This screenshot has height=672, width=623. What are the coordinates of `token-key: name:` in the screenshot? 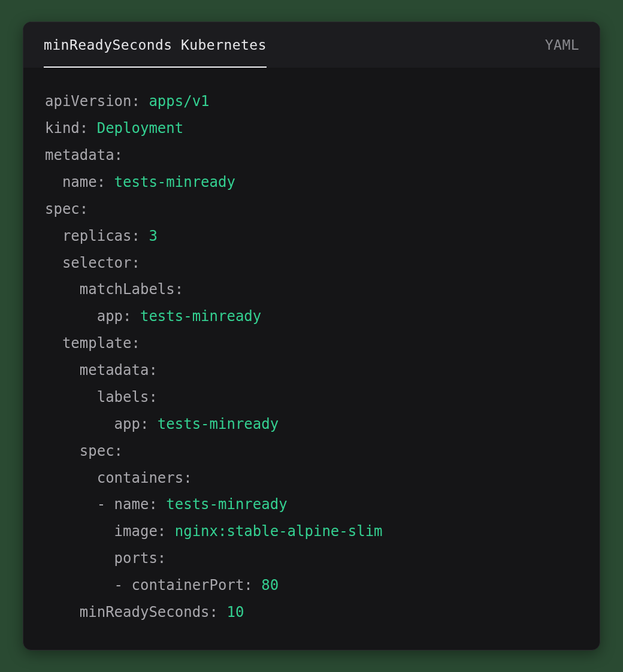 It's located at (75, 182).